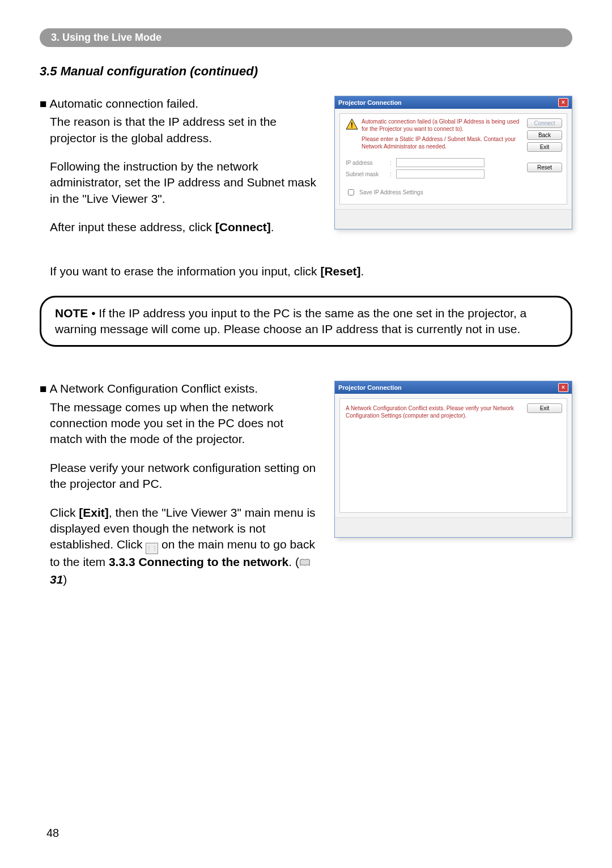 The image size is (612, 868). What do you see at coordinates (366, 175) in the screenshot?
I see `subnet-mask-label: Subnet mask` at bounding box center [366, 175].